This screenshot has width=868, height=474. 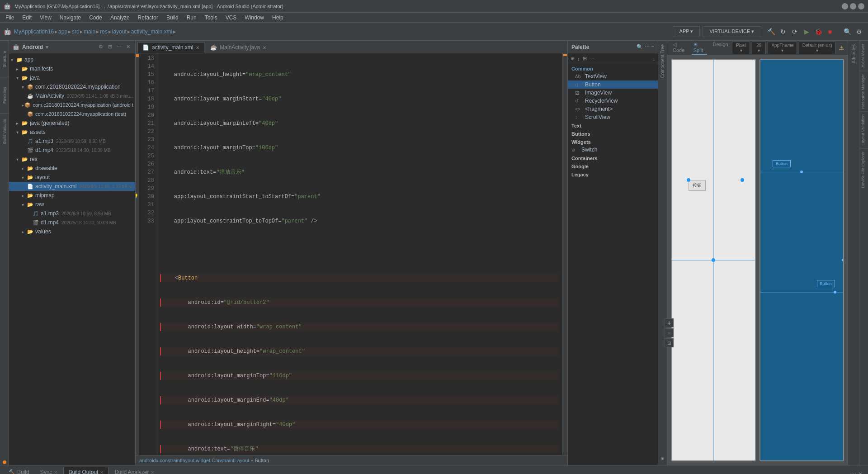 What do you see at coordinates (56, 472) in the screenshot?
I see `sync-close-btn: ✕` at bounding box center [56, 472].